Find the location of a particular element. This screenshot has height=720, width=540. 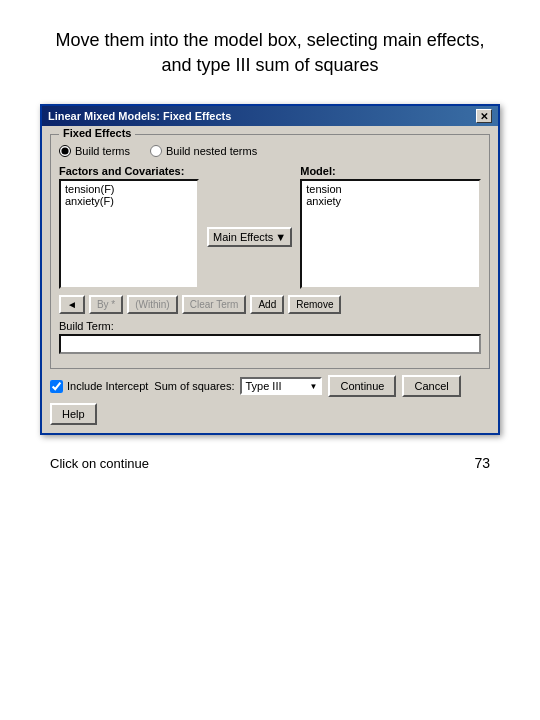

close-icon: ✕ is located at coordinates (484, 116).